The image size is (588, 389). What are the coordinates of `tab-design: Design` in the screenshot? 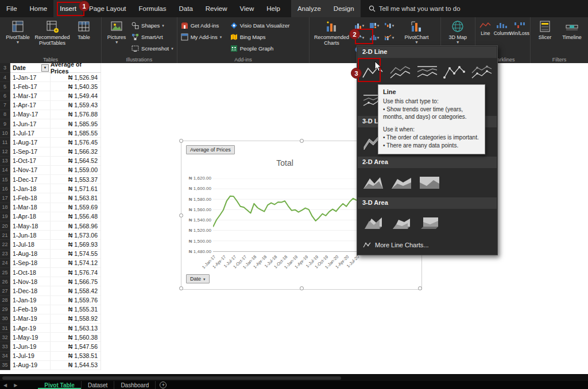 It's located at (344, 9).